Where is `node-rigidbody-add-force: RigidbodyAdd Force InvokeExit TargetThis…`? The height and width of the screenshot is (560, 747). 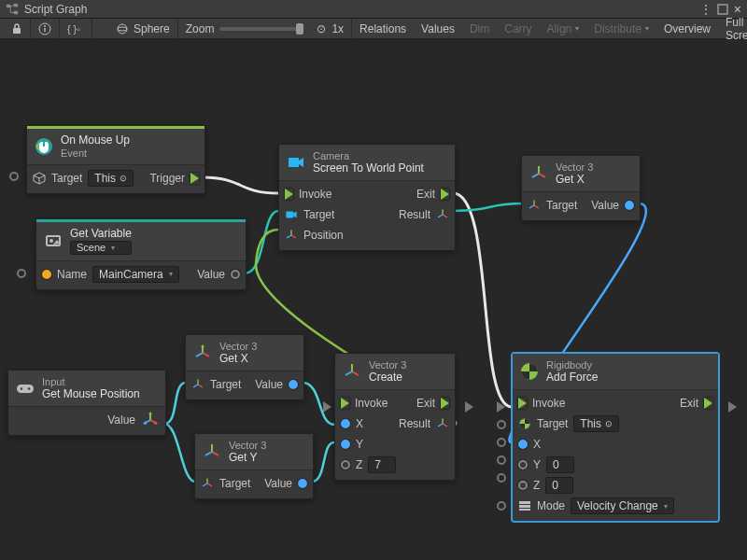 node-rigidbody-add-force: RigidbodyAdd Force InvokeExit TargetThis… is located at coordinates (615, 437).